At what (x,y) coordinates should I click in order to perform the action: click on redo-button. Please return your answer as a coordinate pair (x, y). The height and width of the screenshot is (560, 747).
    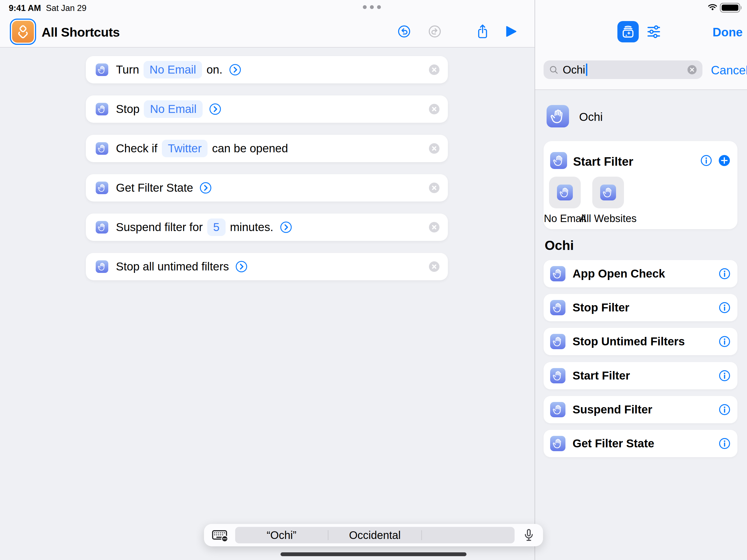
    Looking at the image, I should click on (435, 31).